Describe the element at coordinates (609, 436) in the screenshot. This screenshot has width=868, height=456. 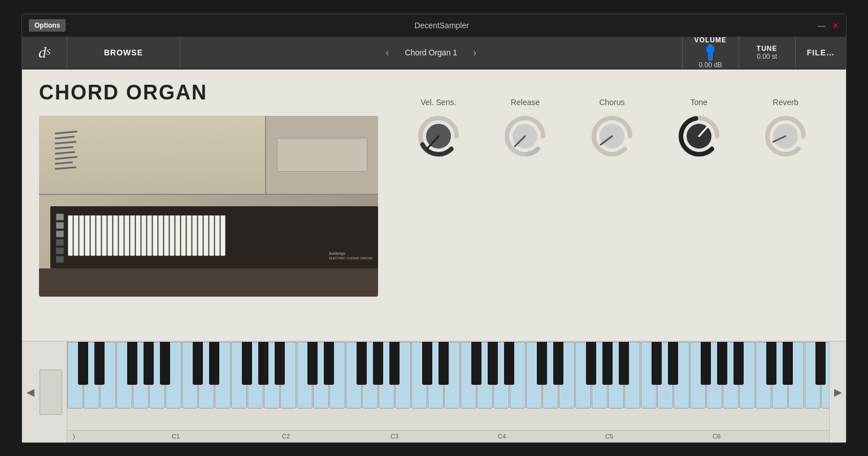
I see `key-label-c5: C5` at that location.